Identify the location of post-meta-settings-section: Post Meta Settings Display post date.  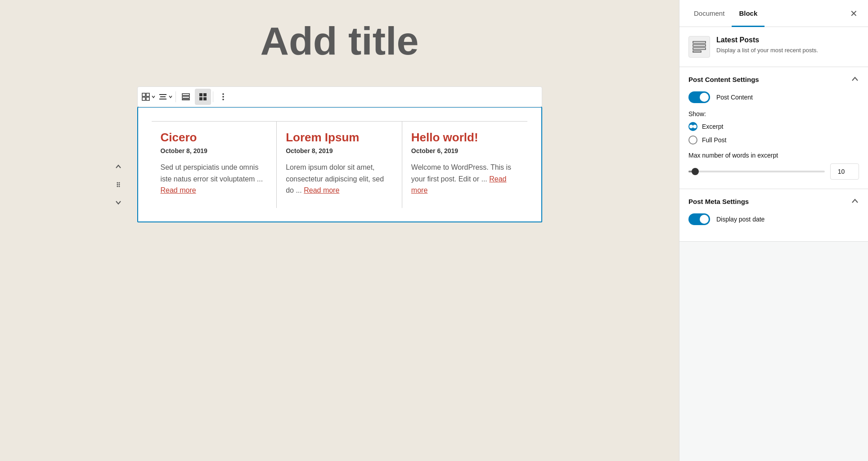
(774, 215).